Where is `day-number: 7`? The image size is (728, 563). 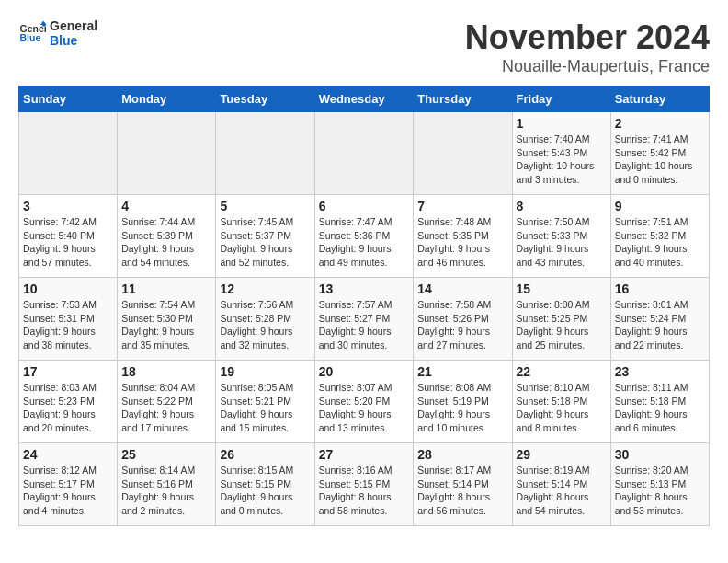
day-number: 7 is located at coordinates (462, 206).